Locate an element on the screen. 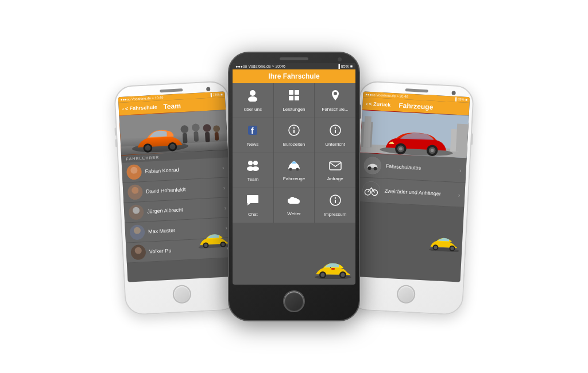  speaker-center is located at coordinates (294, 59).